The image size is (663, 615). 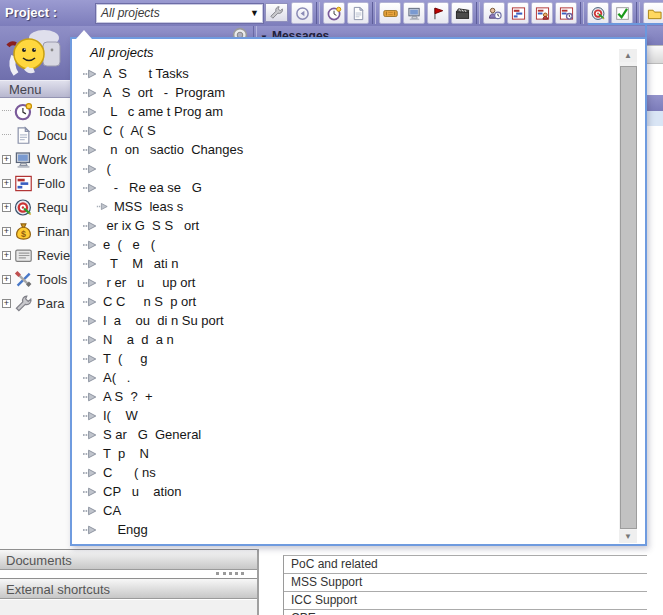 I want to click on ticket-button, so click(x=390, y=13).